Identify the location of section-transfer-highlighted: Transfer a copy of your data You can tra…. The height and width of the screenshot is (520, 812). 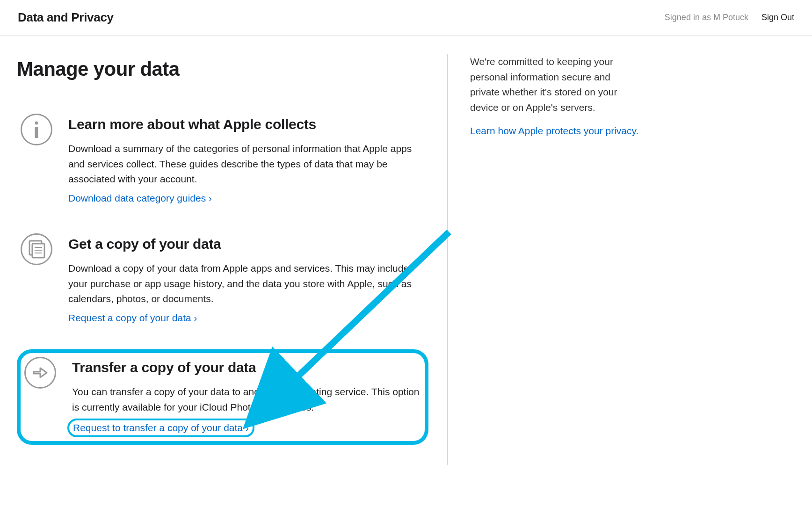
(223, 397).